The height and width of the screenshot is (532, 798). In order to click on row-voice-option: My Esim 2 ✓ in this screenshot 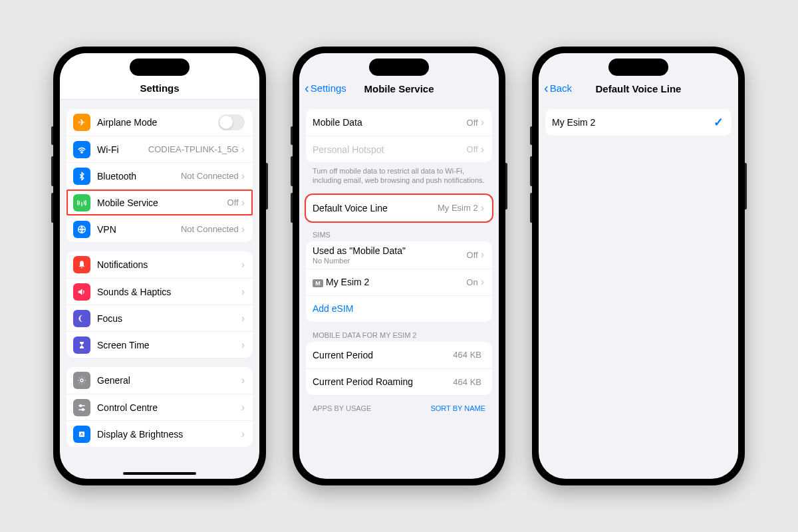, I will do `click(638, 122)`.